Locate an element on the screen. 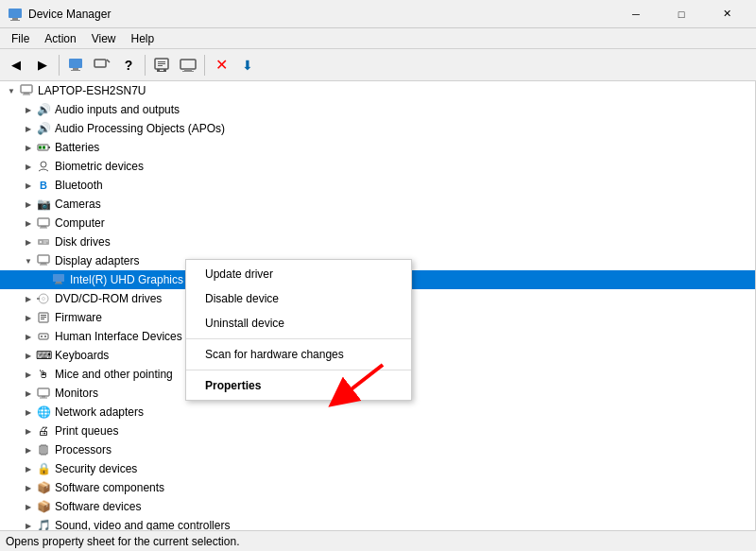 The width and height of the screenshot is (756, 551). computer-node-icon is located at coordinates (43, 223).